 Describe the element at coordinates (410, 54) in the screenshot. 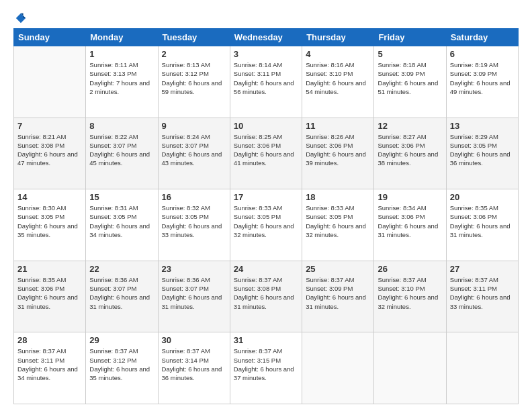

I see `day-number: 5` at that location.